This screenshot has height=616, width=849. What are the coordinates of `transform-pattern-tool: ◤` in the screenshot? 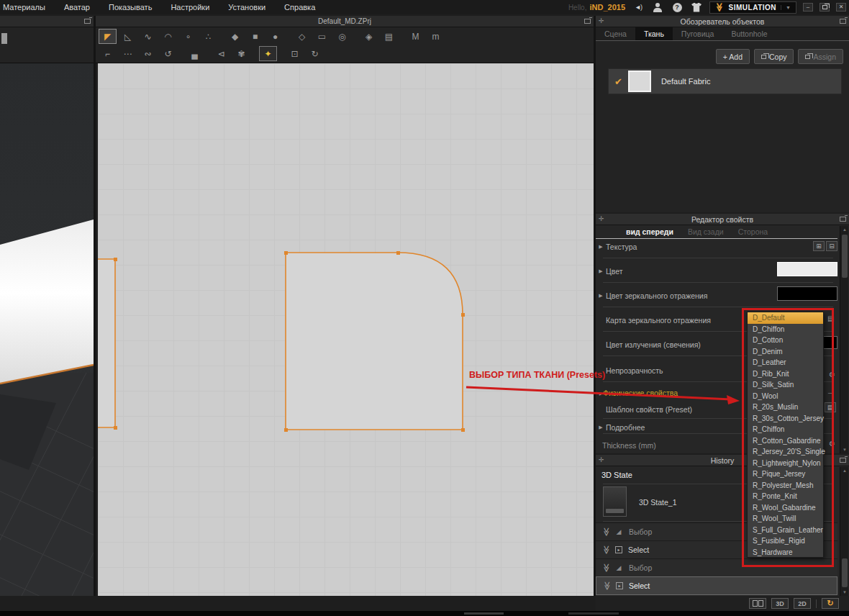 It's located at (108, 36).